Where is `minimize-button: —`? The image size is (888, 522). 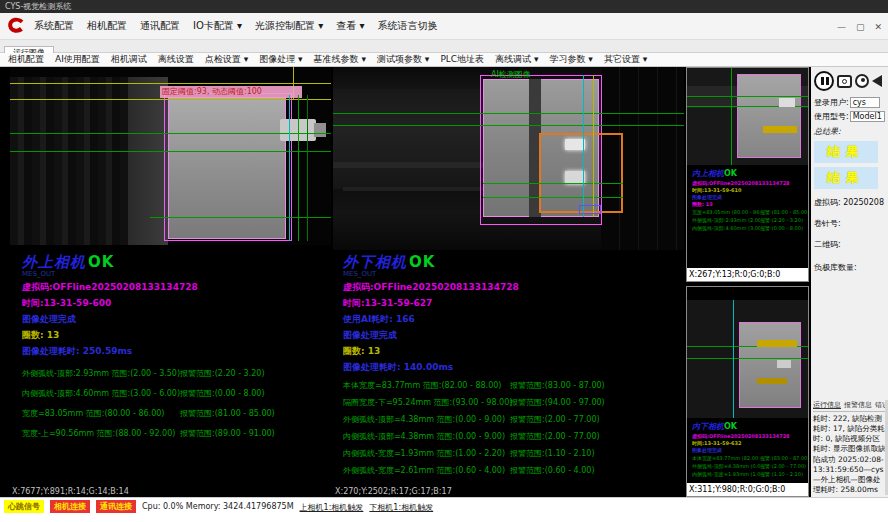 minimize-button: — is located at coordinates (842, 27).